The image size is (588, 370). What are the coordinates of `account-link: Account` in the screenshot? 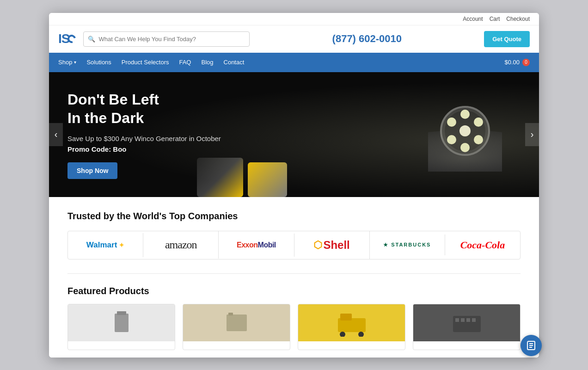 It's located at (472, 19).